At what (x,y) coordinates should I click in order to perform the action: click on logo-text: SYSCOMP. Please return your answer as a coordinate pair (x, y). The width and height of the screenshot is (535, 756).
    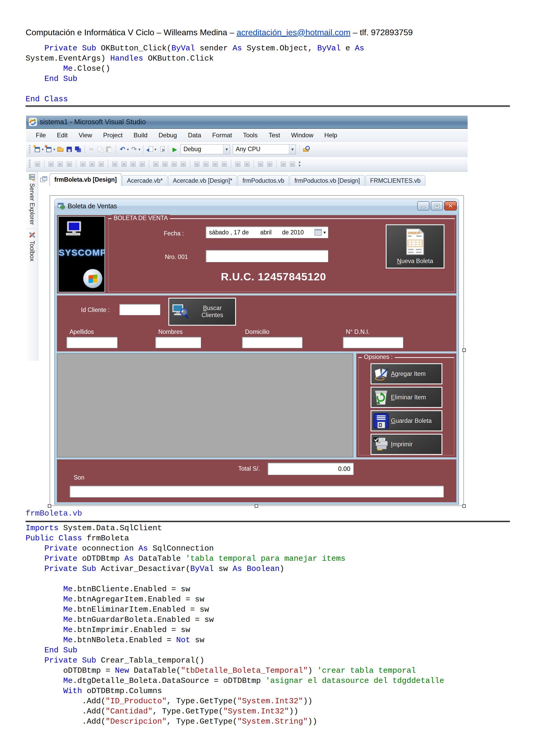
    Looking at the image, I should click on (82, 253).